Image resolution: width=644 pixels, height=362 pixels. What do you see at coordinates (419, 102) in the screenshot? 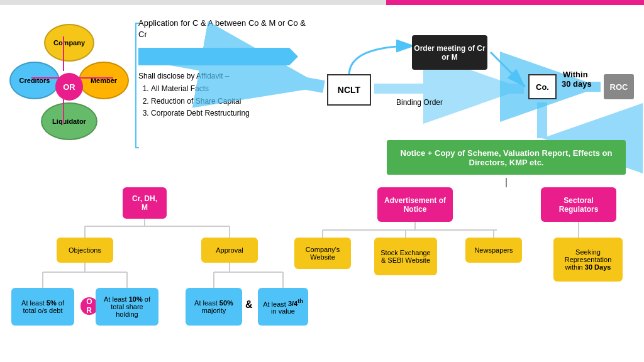
I see `binding-order-label: Binding Order` at bounding box center [419, 102].